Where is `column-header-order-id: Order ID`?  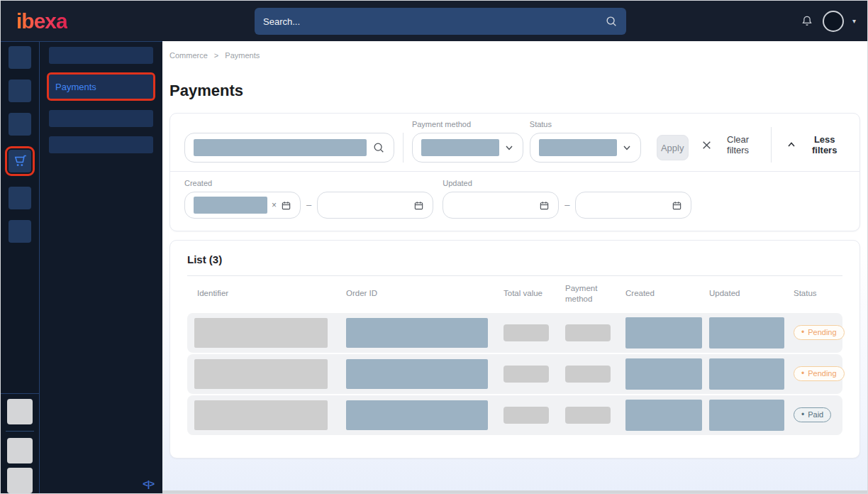
column-header-order-id: Order ID is located at coordinates (425, 294).